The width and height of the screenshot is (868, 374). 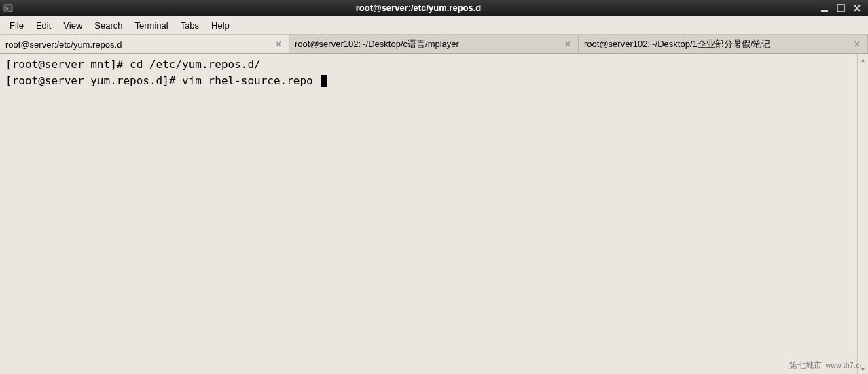 I want to click on menu-help: Help, so click(x=220, y=26).